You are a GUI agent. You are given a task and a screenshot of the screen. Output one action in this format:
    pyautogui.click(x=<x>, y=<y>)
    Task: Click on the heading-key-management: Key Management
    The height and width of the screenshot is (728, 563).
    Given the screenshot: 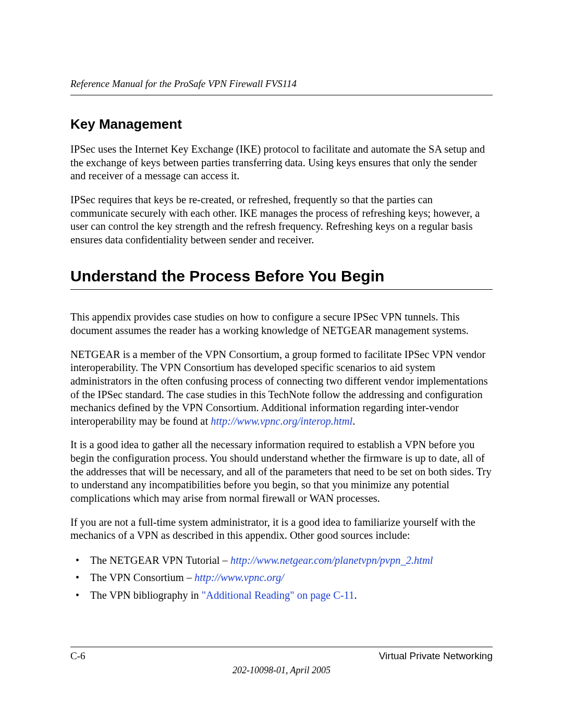 What is the action you would take?
    pyautogui.click(x=282, y=124)
    